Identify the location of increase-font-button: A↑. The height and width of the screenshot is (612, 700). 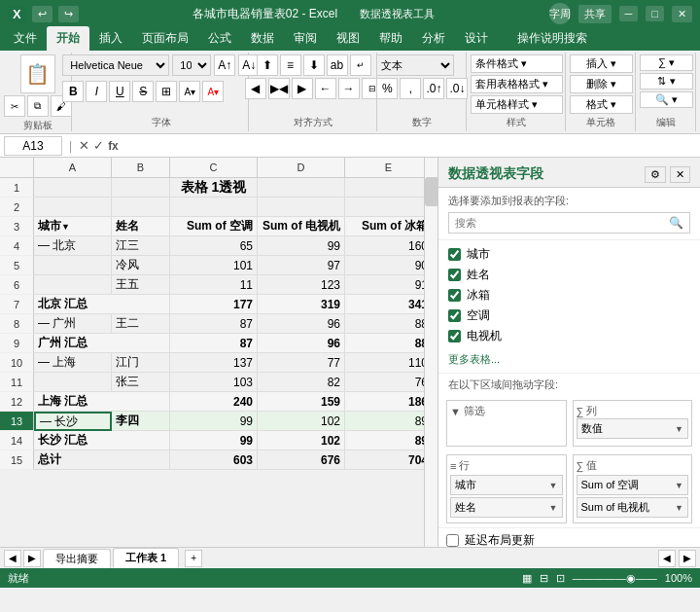
(225, 65).